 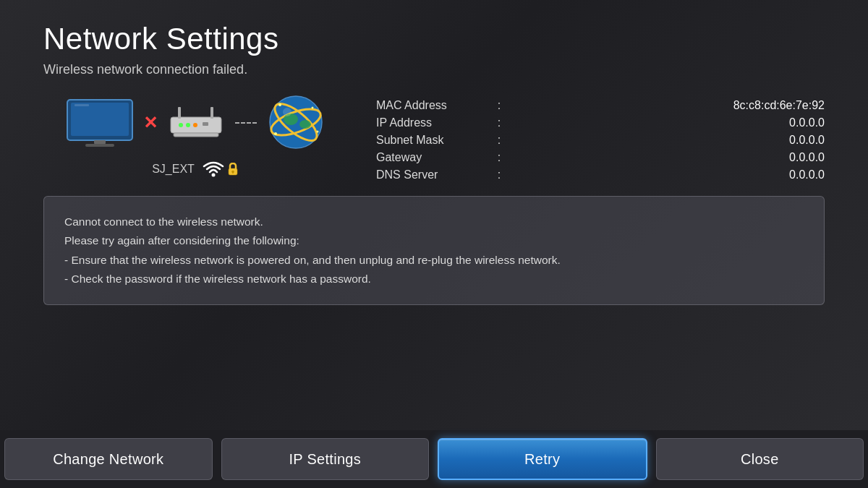 I want to click on error-line3: - Ensure that the wireless network is po…, so click(x=434, y=260).